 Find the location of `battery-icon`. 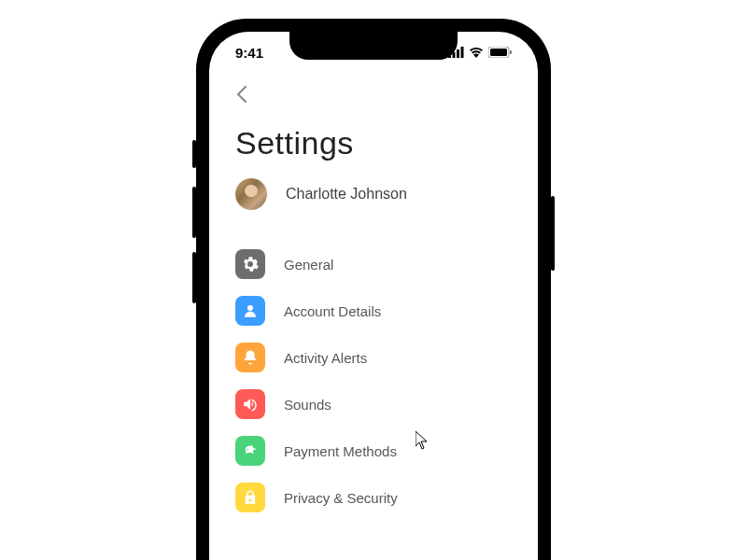

battery-icon is located at coordinates (500, 52).